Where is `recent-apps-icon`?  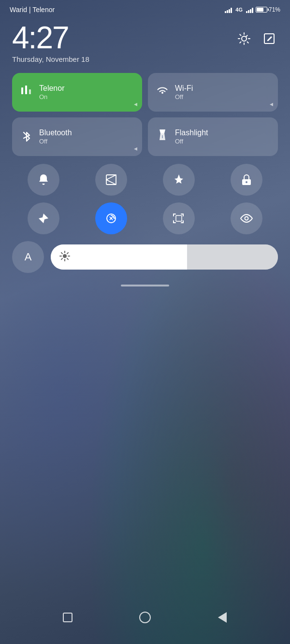 recent-apps-icon is located at coordinates (68, 617).